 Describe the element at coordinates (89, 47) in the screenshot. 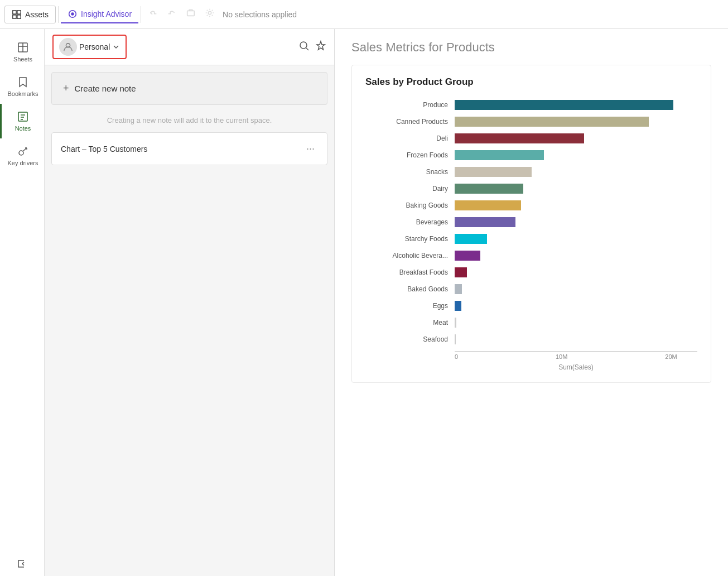

I see `personal-dropdown-button: Personal` at that location.